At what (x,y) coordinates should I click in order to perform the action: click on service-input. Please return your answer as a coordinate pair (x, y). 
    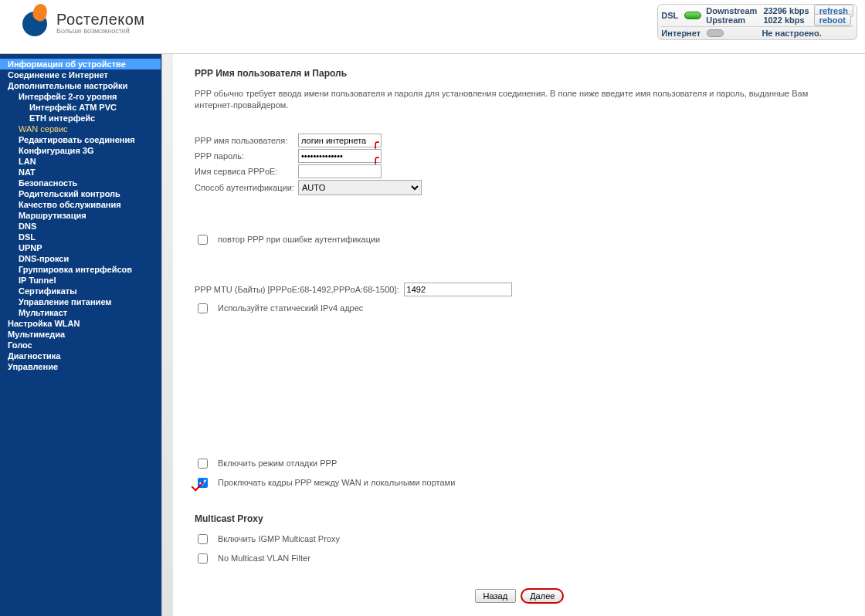
    Looking at the image, I should click on (340, 171).